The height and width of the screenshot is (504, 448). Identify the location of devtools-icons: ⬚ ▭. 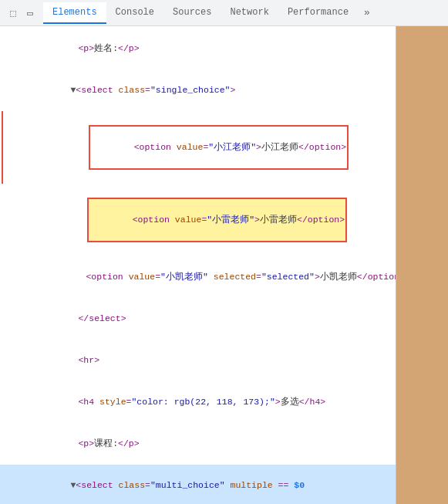
(20, 13).